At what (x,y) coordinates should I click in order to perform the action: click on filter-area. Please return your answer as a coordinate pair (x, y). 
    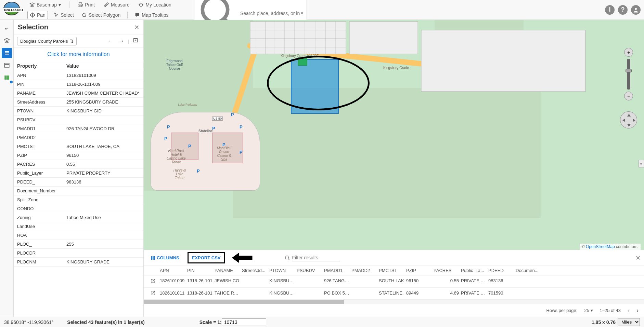
    Looking at the image, I should click on (312, 258).